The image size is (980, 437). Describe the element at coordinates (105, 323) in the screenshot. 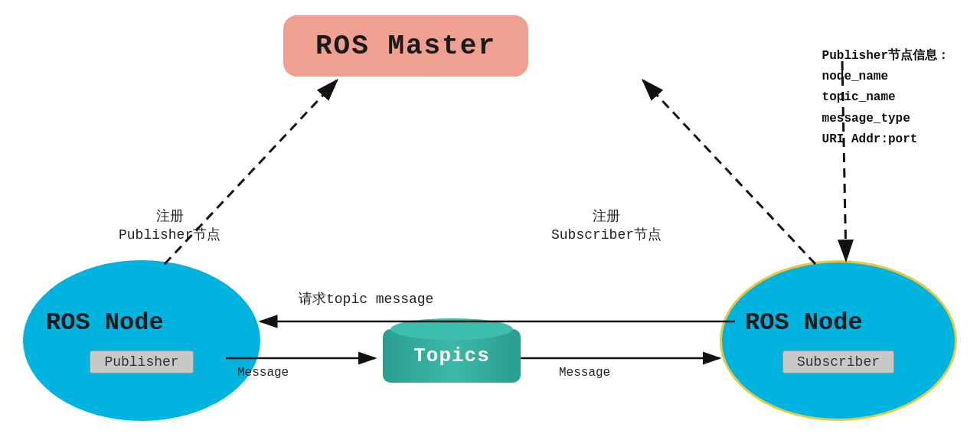

I see `ros-node-left-title: ROS Node` at that location.